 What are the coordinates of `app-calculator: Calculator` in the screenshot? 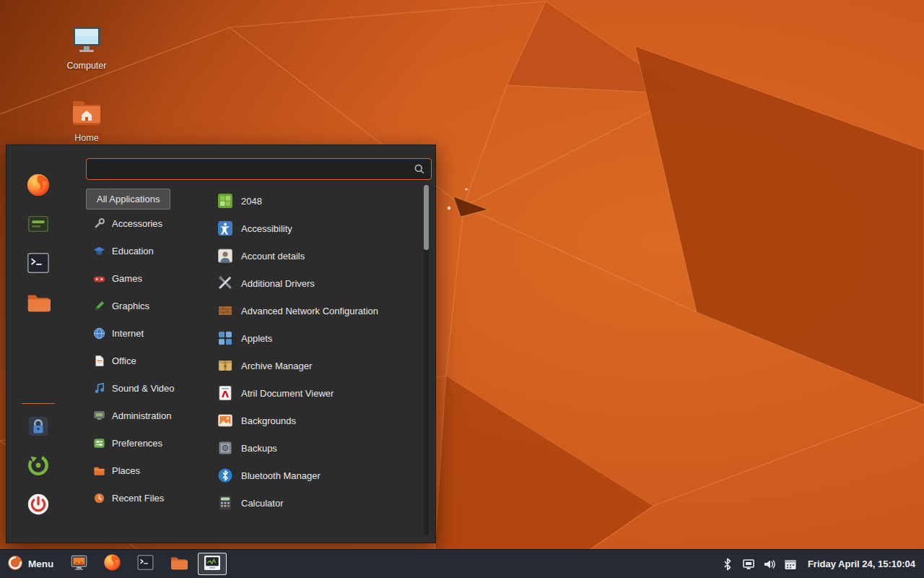 It's located at (315, 503).